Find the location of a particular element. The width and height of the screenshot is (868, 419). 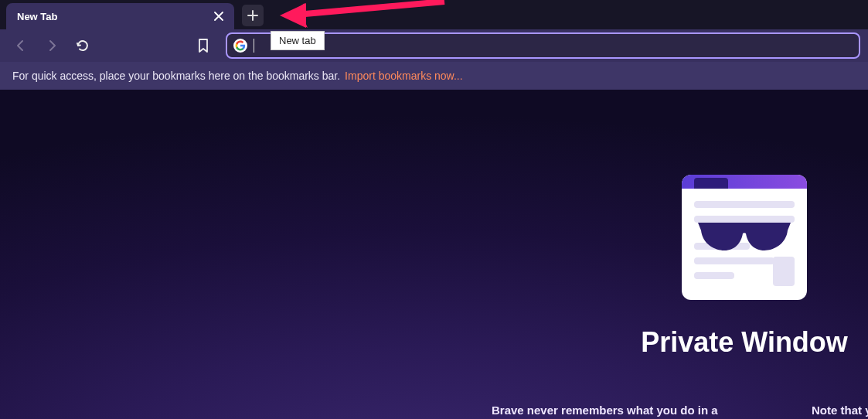

back-arrow-icon is located at coordinates (21, 46).